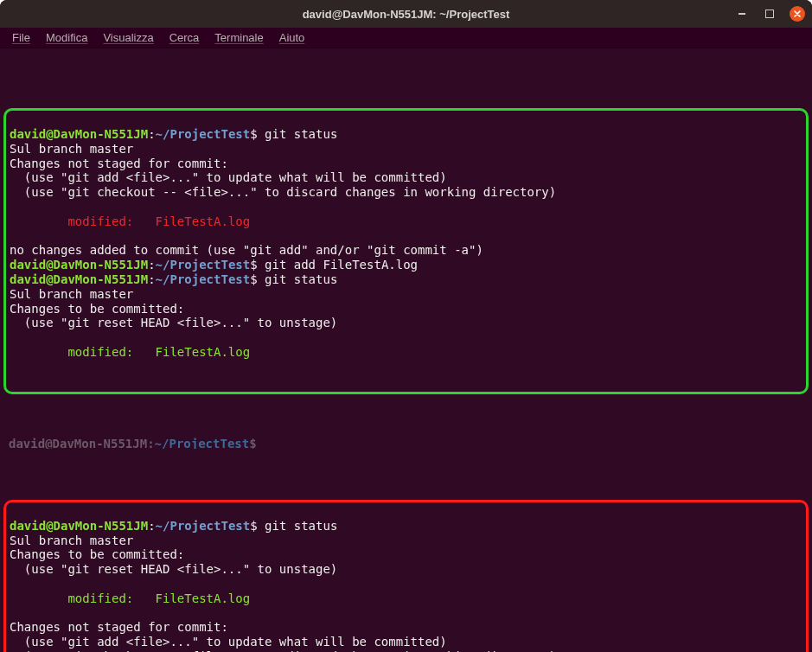 This screenshot has width=812, height=652. What do you see at coordinates (21, 38) in the screenshot?
I see `menu-file: File` at bounding box center [21, 38].